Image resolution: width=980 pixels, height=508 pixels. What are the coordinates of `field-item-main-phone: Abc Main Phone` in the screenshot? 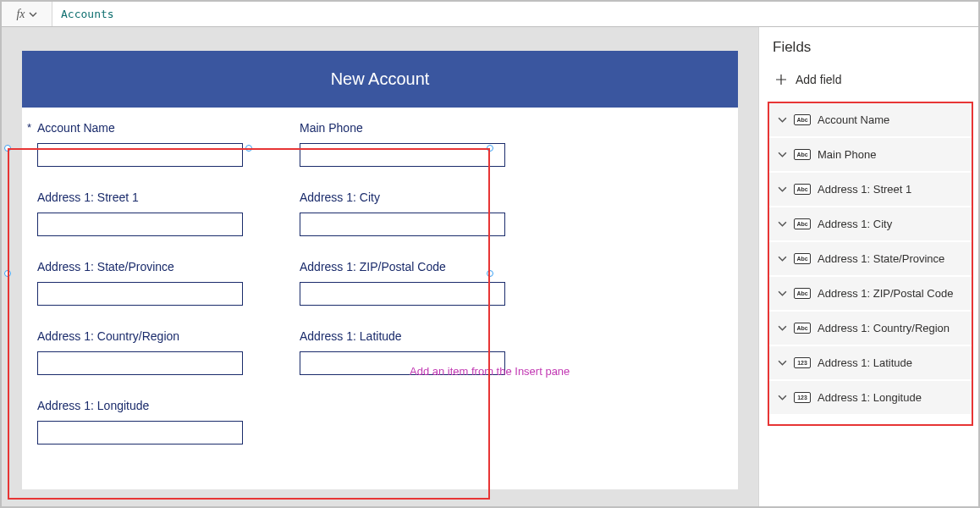 It's located at (870, 154).